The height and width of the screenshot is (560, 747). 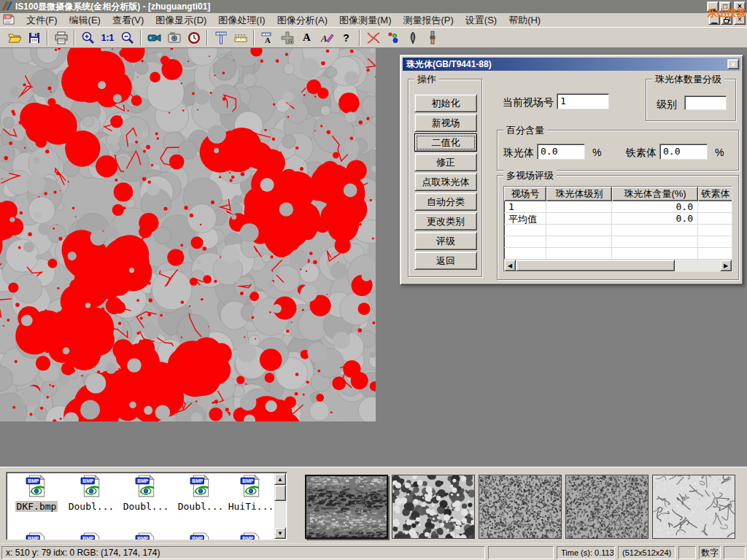 What do you see at coordinates (287, 38) in the screenshot?
I see `move-cross-button` at bounding box center [287, 38].